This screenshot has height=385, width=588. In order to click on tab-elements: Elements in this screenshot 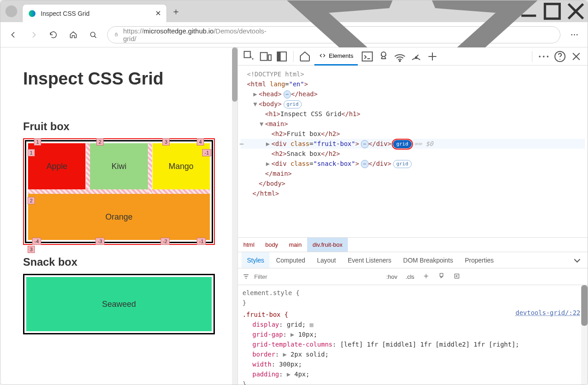, I will do `click(336, 56)`.